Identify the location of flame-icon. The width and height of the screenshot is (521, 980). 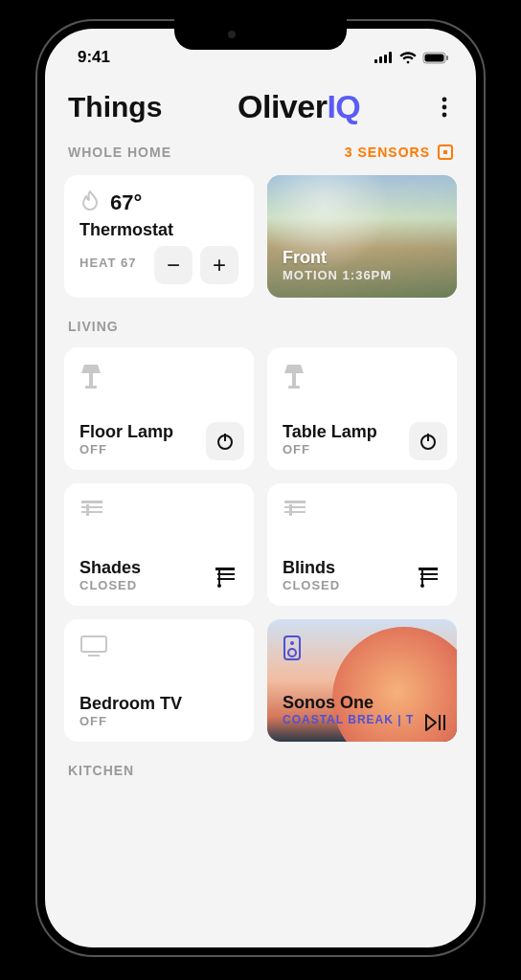
(90, 203).